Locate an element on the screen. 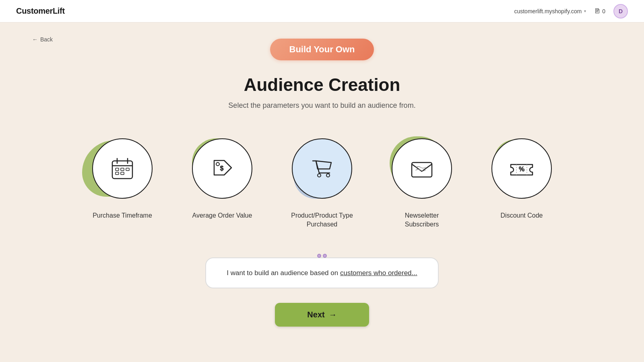 The image size is (644, 362). info-box-text-before: I want to build an audience based on is located at coordinates (283, 273).